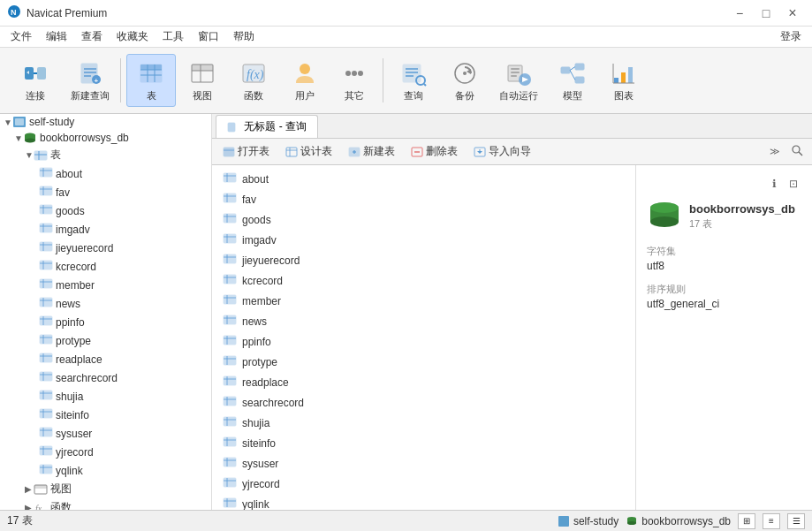 This screenshot has height=531, width=812. What do you see at coordinates (424, 178) in the screenshot?
I see `table-row-about: about` at bounding box center [424, 178].